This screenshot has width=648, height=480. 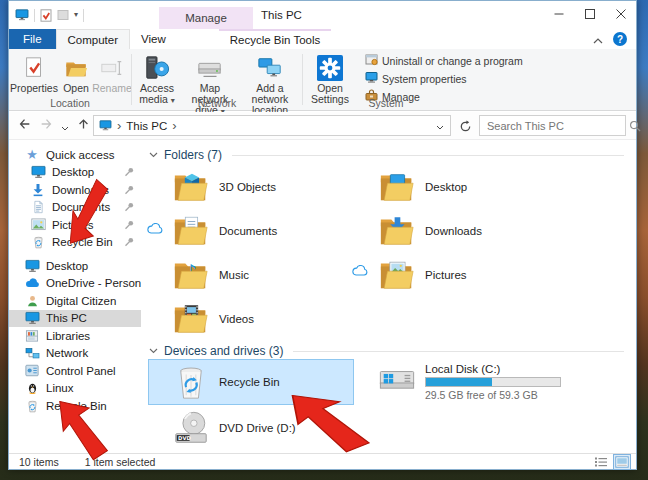 What do you see at coordinates (601, 462) in the screenshot?
I see `details-view-button` at bounding box center [601, 462].